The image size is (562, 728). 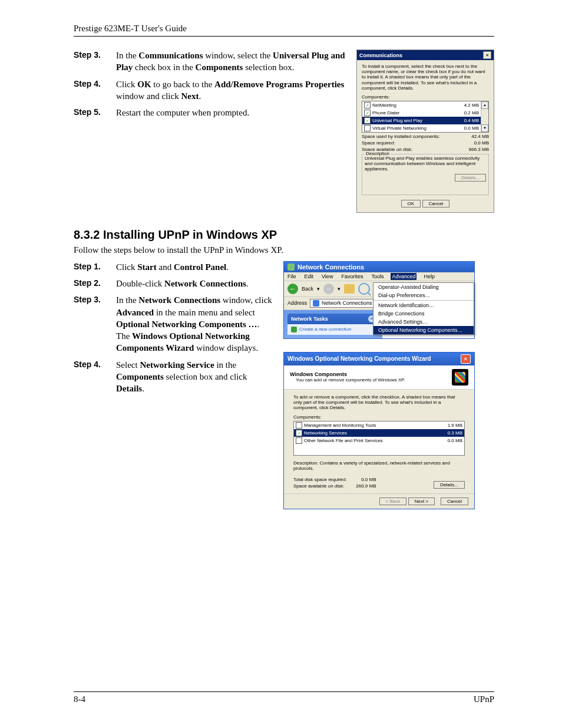 I want to click on list-item: Other Network File and Print Services 0.…, so click(x=379, y=441).